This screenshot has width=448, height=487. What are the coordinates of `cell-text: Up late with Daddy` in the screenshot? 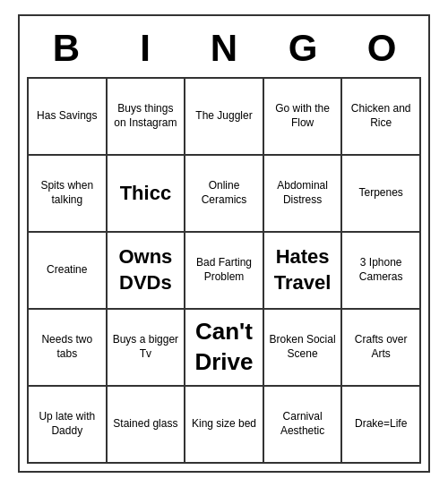 It's located at (67, 424).